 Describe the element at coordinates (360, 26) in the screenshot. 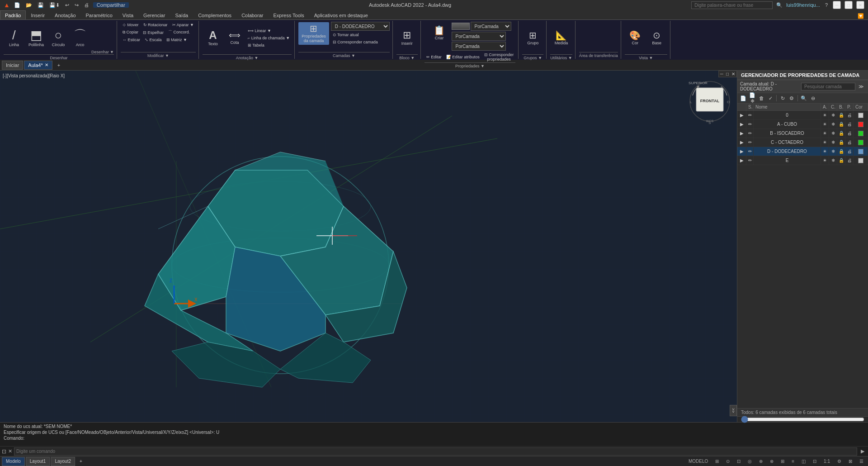

I see `camada-dropdown: D - DODECAEDRO 0 A - CUBO B - ISOCAEDRO …` at that location.